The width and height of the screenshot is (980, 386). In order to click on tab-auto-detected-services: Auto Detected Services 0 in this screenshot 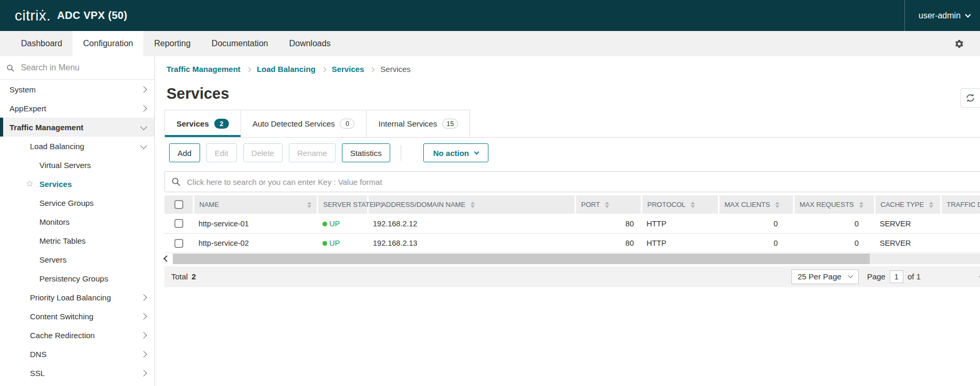, I will do `click(304, 123)`.